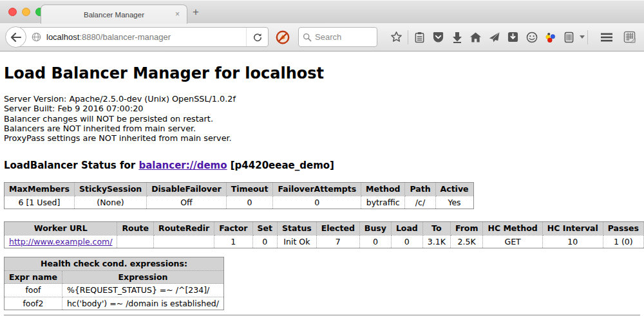 The height and width of the screenshot is (316, 644). What do you see at coordinates (40, 189) in the screenshot?
I see `column-header: MaxMembers` at bounding box center [40, 189].